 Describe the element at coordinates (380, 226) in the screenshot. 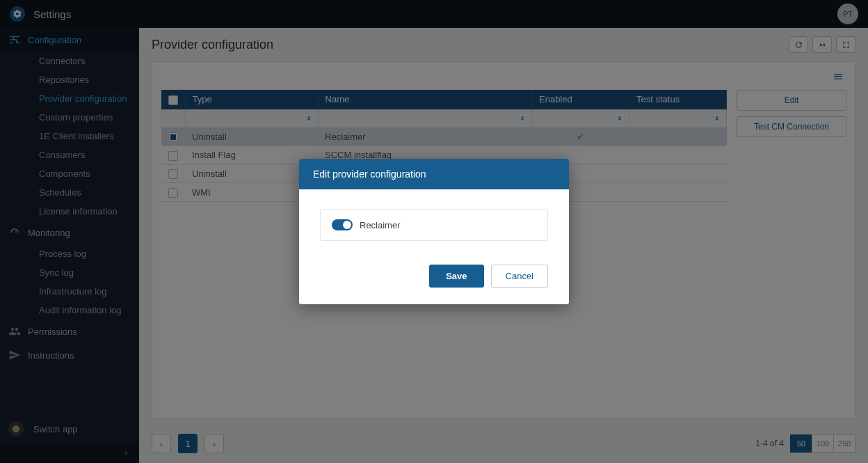

I see `reclaimer-toggle-label: Reclaimer` at that location.